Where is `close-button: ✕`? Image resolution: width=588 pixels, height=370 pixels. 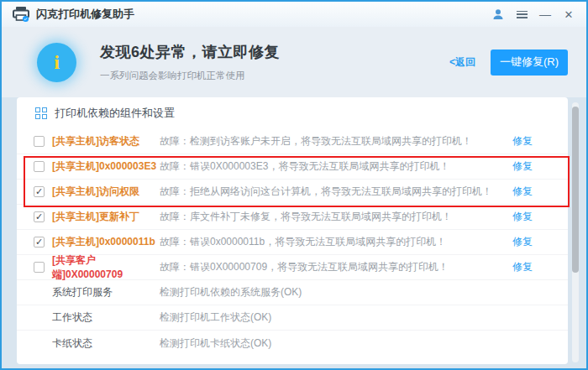 close-button: ✕ is located at coordinates (569, 14).